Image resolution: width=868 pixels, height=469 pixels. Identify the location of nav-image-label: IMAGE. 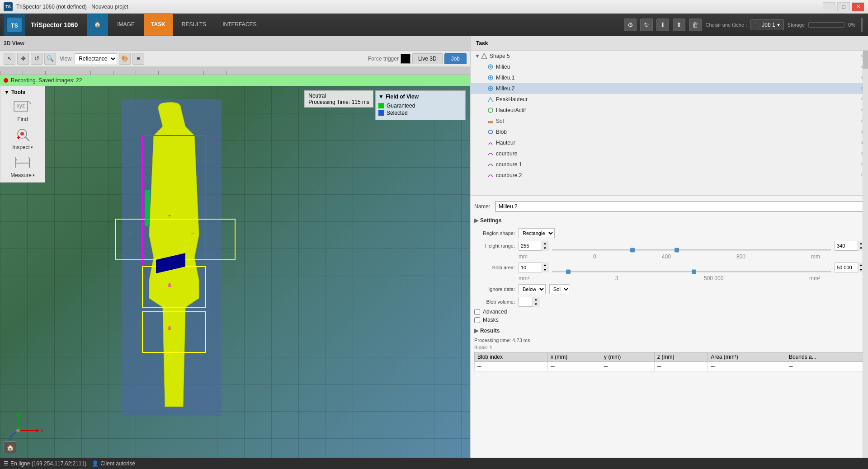
(126, 24).